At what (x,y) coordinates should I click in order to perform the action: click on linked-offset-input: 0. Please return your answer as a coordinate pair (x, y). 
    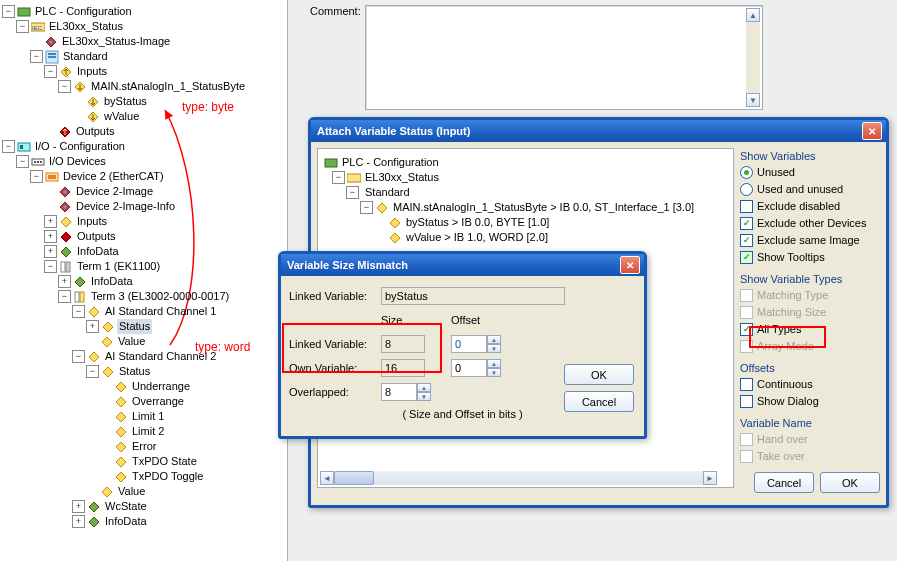
    Looking at the image, I should click on (469, 344).